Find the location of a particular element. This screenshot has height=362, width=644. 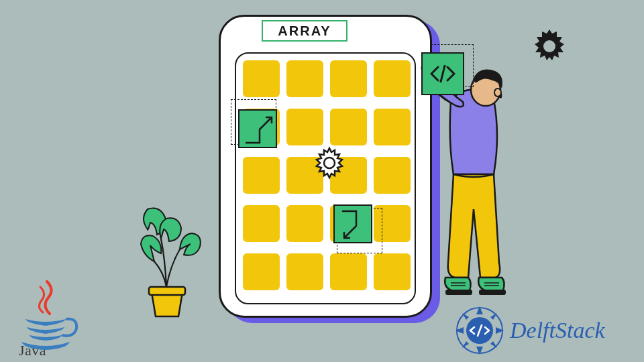

shrink-icon is located at coordinates (354, 225).